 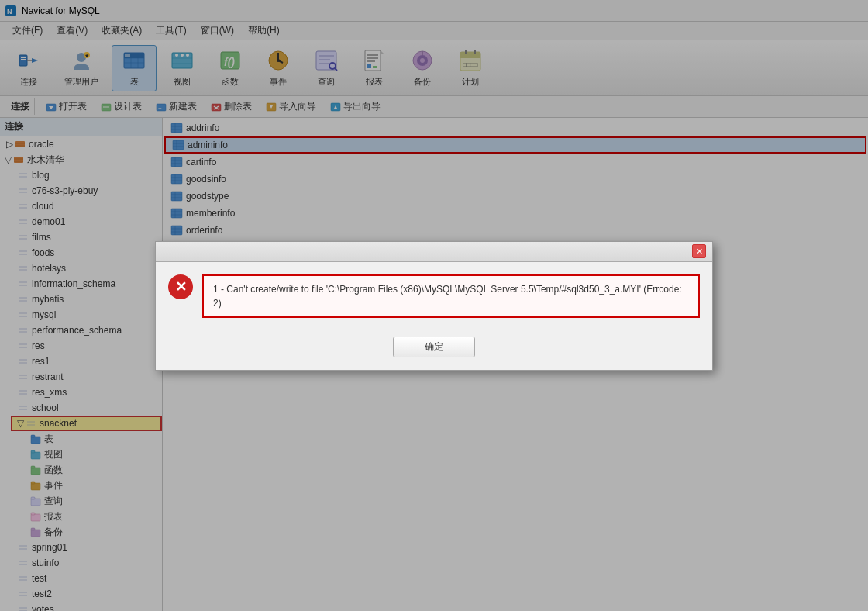 What do you see at coordinates (181, 287) in the screenshot?
I see `error-icon: ✕` at bounding box center [181, 287].